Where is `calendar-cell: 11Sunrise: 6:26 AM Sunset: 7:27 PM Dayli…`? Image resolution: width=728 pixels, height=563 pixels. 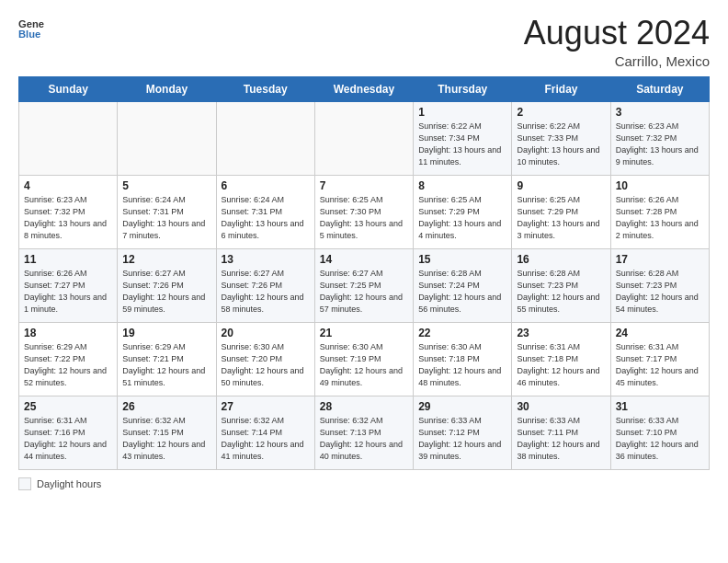 calendar-cell: 11Sunrise: 6:26 AM Sunset: 7:27 PM Dayli… is located at coordinates (68, 285).